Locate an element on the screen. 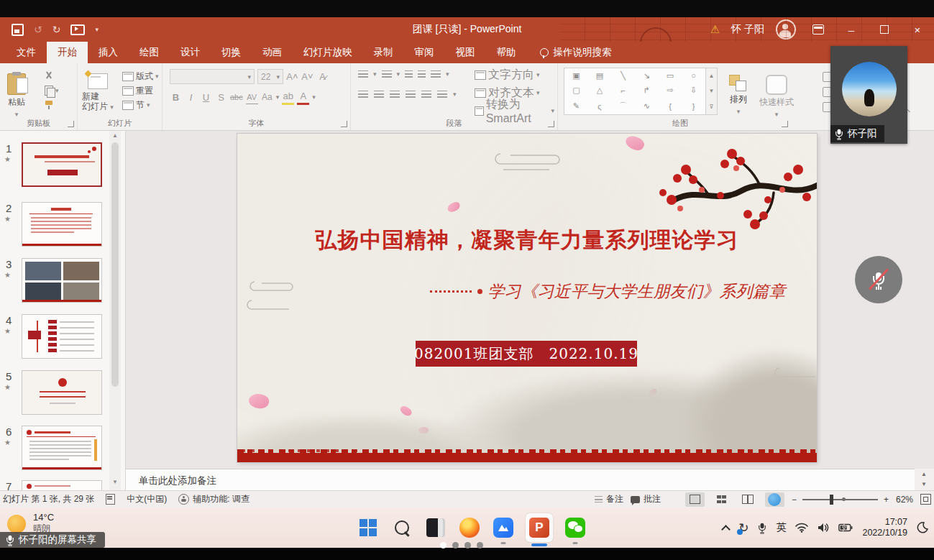  reset-button: 重置 is located at coordinates (141, 91).